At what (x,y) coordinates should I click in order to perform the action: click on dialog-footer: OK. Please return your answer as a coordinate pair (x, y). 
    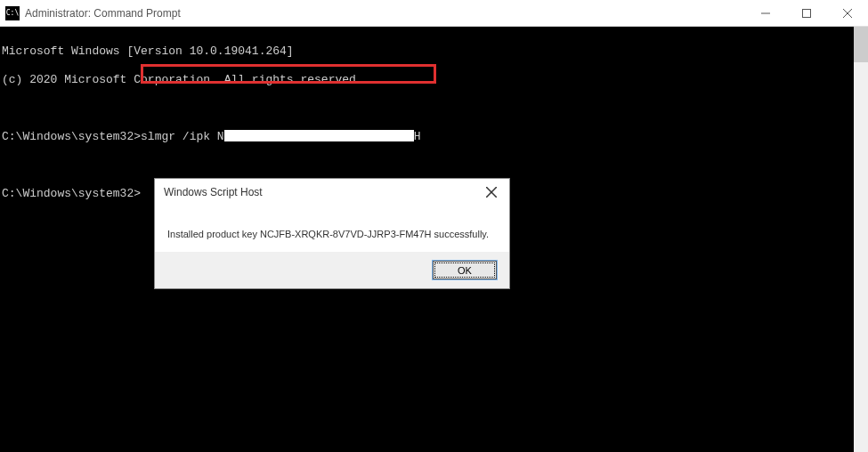
    Looking at the image, I should click on (332, 270).